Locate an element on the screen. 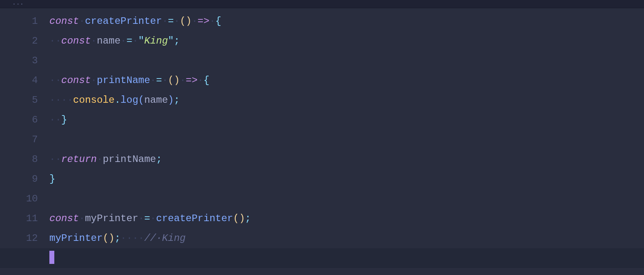  line-number: 5 is located at coordinates (19, 100).